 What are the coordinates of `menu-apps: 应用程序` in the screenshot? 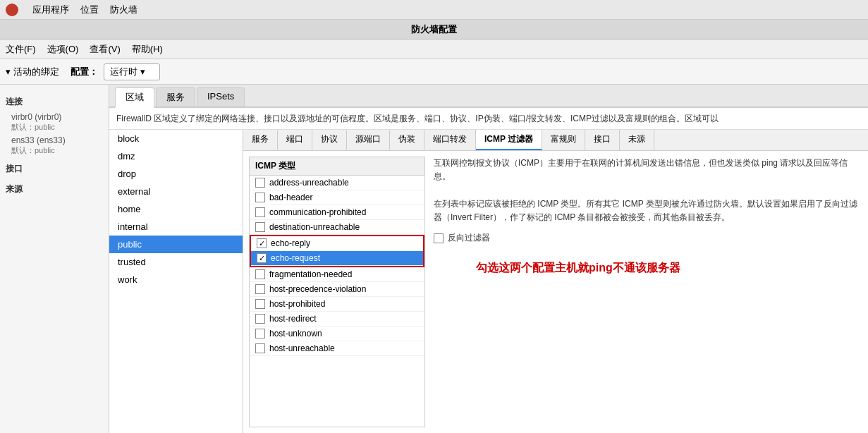 It's located at (51, 10).